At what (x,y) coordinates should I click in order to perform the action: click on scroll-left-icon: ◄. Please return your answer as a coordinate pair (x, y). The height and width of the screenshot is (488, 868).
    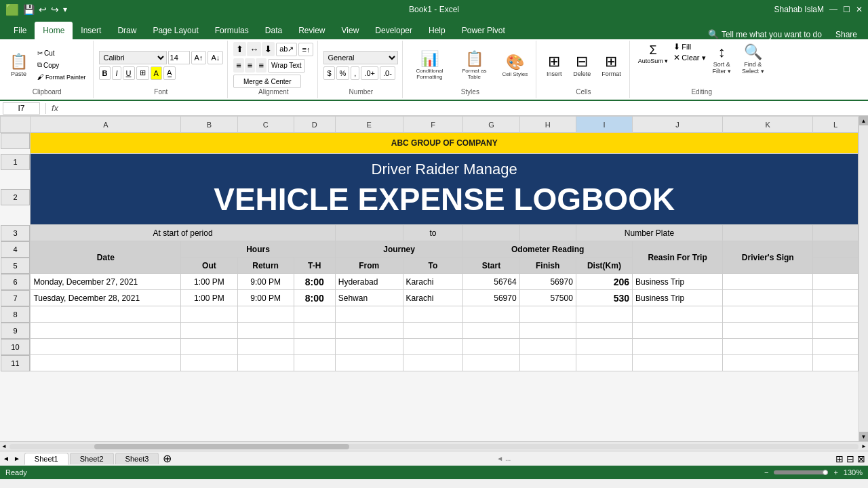
    Looking at the image, I should click on (4, 446).